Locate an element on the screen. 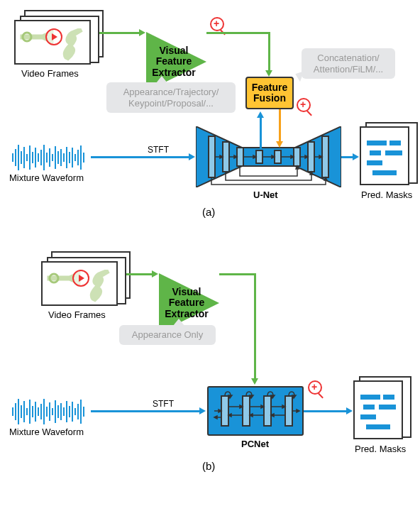 The height and width of the screenshot is (511, 420). subfig-b-label: (b) is located at coordinates (209, 466).